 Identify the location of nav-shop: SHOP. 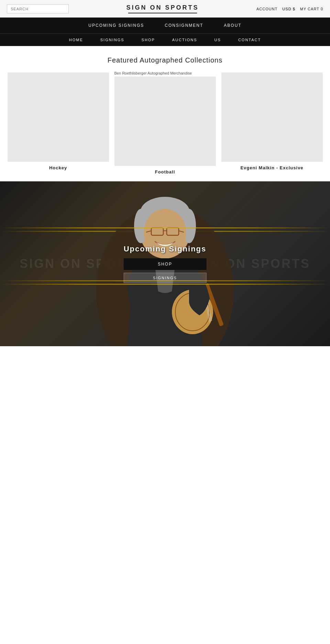
(148, 40).